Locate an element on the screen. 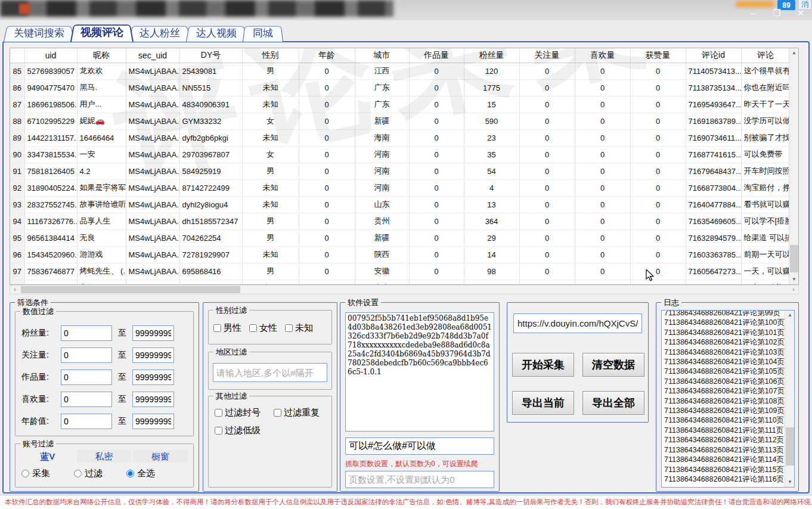 This screenshot has width=812, height=509. video-url-input is located at coordinates (578, 323).